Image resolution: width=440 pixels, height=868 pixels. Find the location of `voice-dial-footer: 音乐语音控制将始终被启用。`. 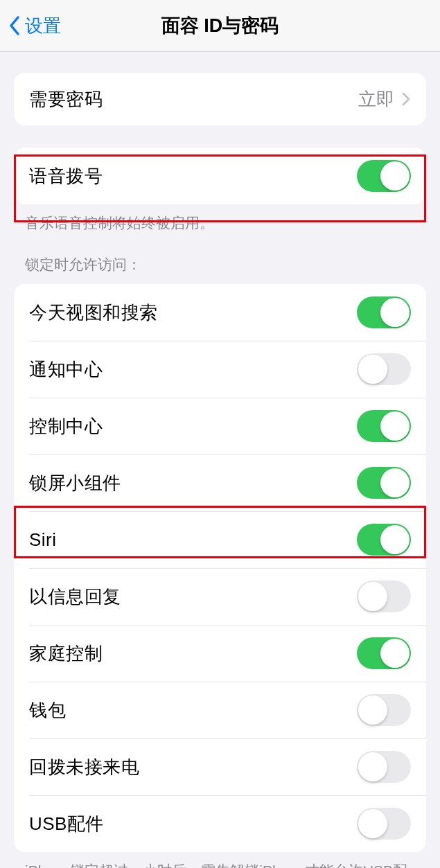

voice-dial-footer: 音乐语音控制将始终被启用。 is located at coordinates (220, 219).